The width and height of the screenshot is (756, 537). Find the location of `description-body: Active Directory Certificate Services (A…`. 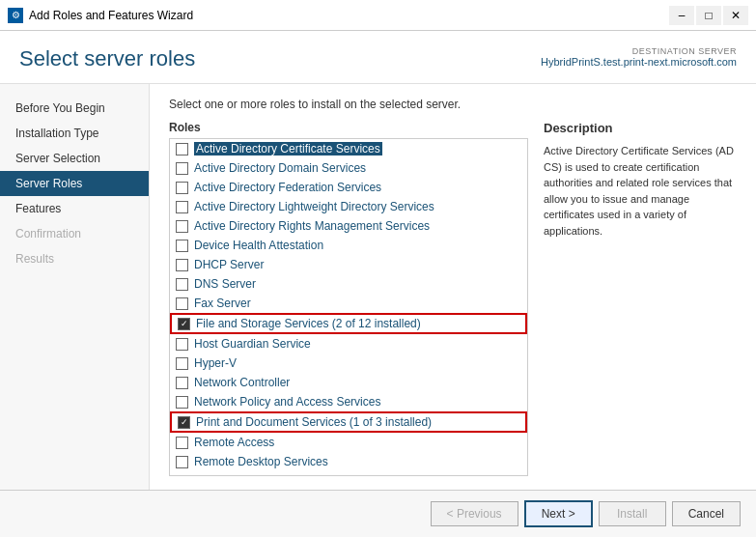

description-body: Active Directory Certificate Services (A… is located at coordinates (639, 191).